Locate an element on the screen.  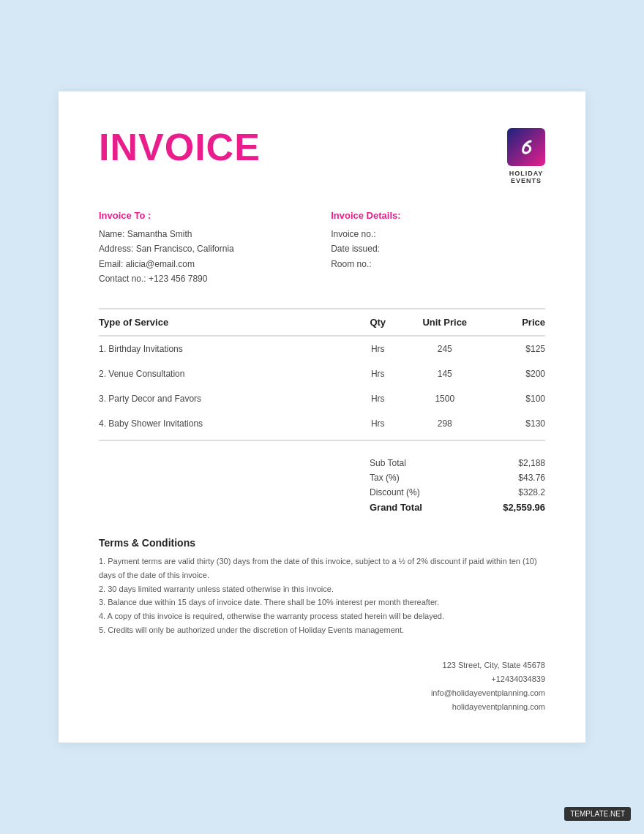
footer-phone: +12434034839 is located at coordinates (322, 679).